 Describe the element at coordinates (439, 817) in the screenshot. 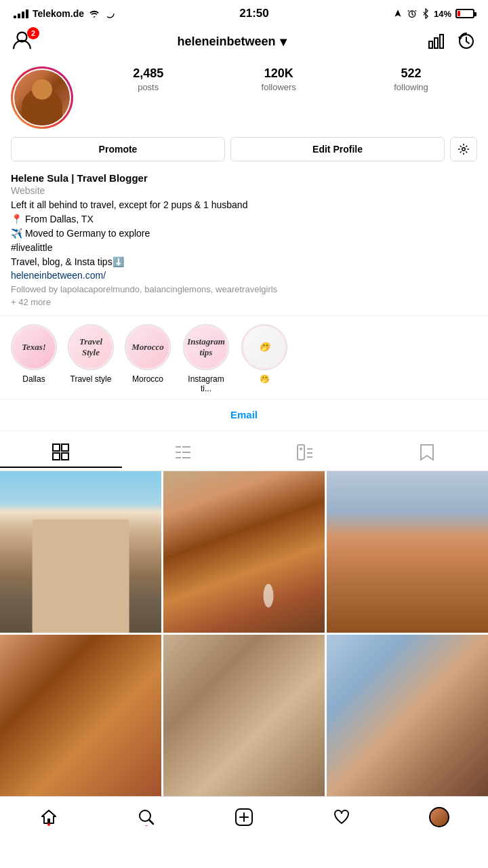

I see `nav-profile` at that location.